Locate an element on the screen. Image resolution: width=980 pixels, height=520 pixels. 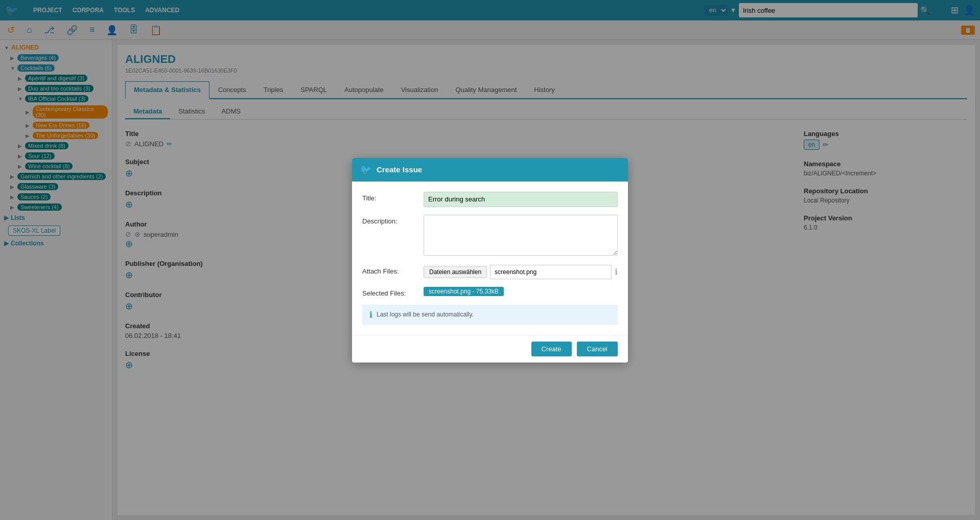
description-form-label: Description: is located at coordinates (390, 220).